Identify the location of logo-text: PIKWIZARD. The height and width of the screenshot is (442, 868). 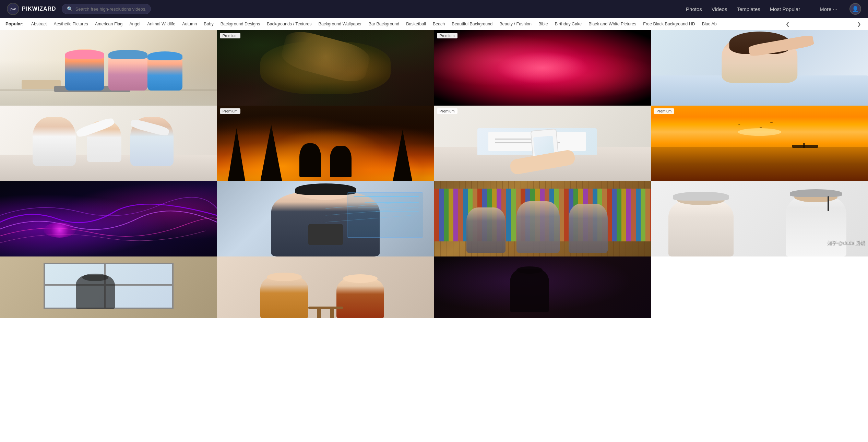
(39, 9).